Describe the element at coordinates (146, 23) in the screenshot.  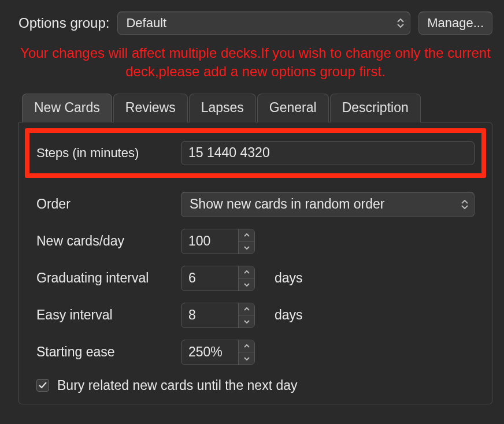
I see `options-group-value: Default` at that location.